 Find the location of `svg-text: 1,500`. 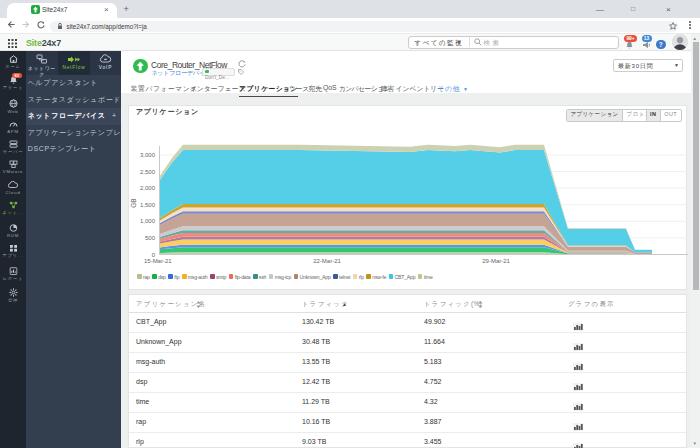

svg-text: 1,500 is located at coordinates (148, 205).